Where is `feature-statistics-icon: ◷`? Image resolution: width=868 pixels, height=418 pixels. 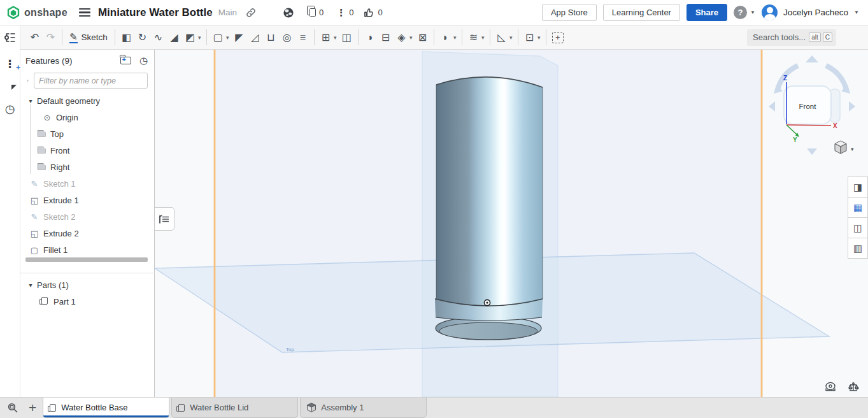
feature-statistics-icon: ◷ is located at coordinates (144, 61).